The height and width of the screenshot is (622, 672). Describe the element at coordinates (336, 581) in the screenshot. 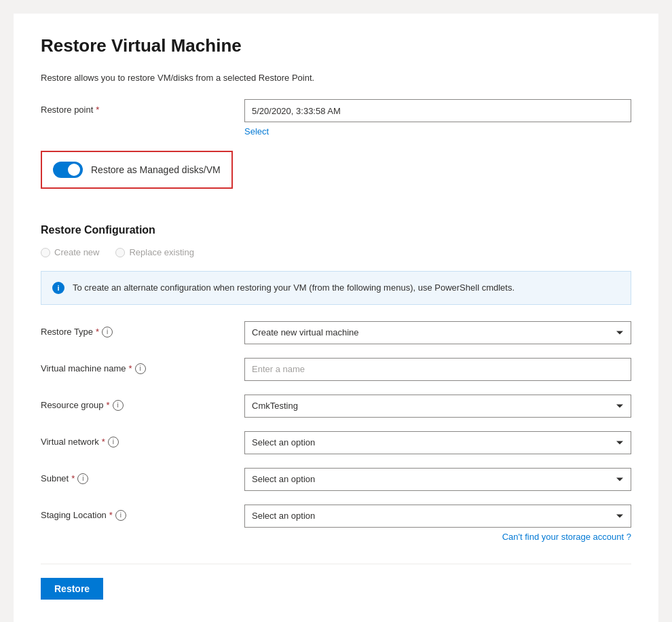

I see `footer: Restore` at that location.